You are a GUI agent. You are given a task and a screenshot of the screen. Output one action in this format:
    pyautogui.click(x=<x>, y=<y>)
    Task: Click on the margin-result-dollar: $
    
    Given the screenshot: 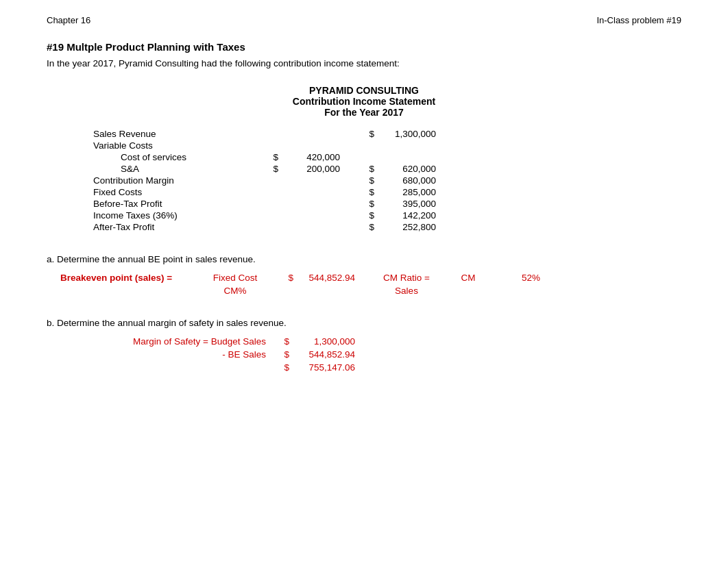 What is the action you would take?
    pyautogui.click(x=280, y=367)
    